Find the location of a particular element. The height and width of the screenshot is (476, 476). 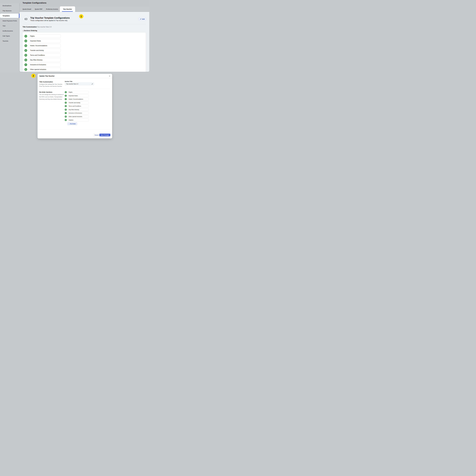

tab-quote-email: Quote Email is located at coordinates (27, 9).